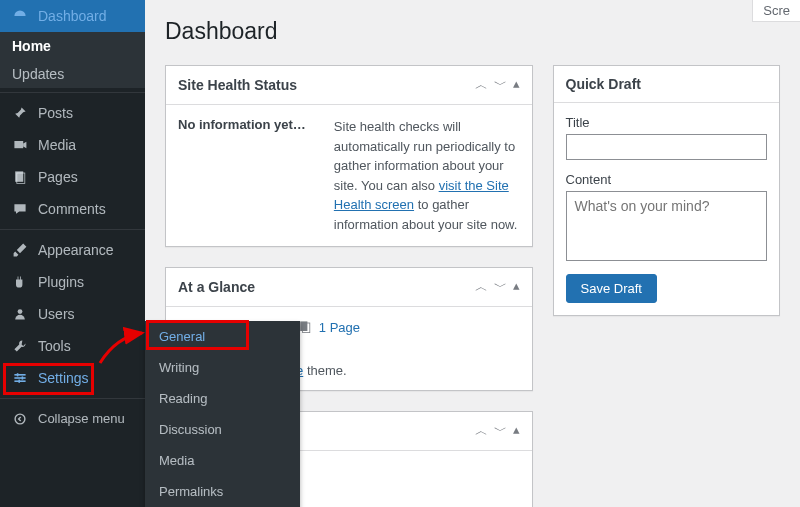 Image resolution: width=800 pixels, height=507 pixels. What do you see at coordinates (64, 378) in the screenshot?
I see `sidebar-label: Settings` at bounding box center [64, 378].